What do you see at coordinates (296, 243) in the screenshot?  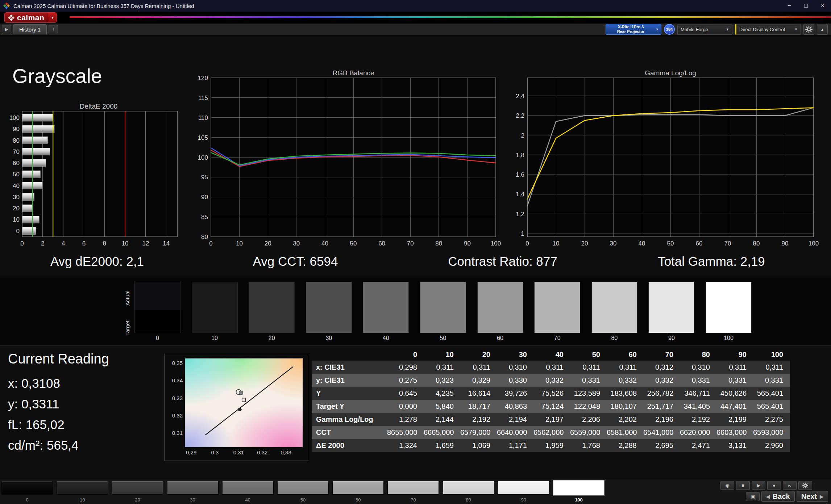 I see `svg-text: 30` at bounding box center [296, 243].